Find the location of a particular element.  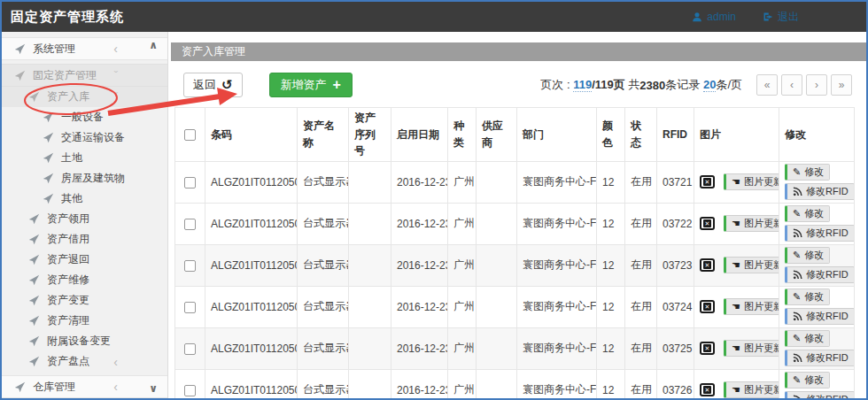

sidebar-item: 资产盘点 ‹ is located at coordinates (85, 361).